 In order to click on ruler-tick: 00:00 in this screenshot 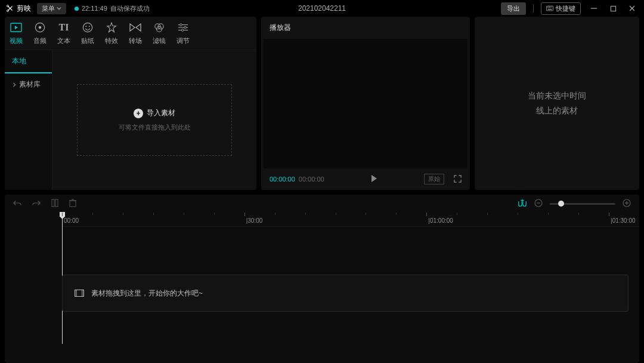, I will do `click(70, 220)`.